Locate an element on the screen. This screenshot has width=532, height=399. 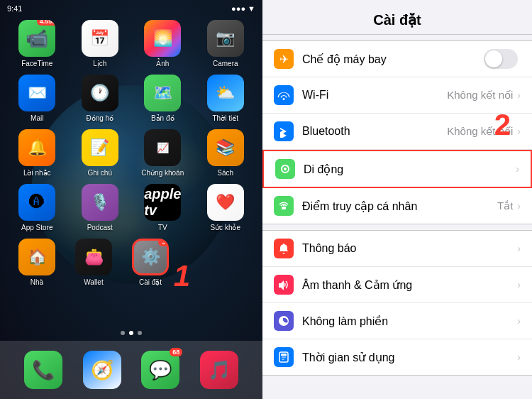
app-bandо: 🗺️ Bản đồ is located at coordinates (162, 98).